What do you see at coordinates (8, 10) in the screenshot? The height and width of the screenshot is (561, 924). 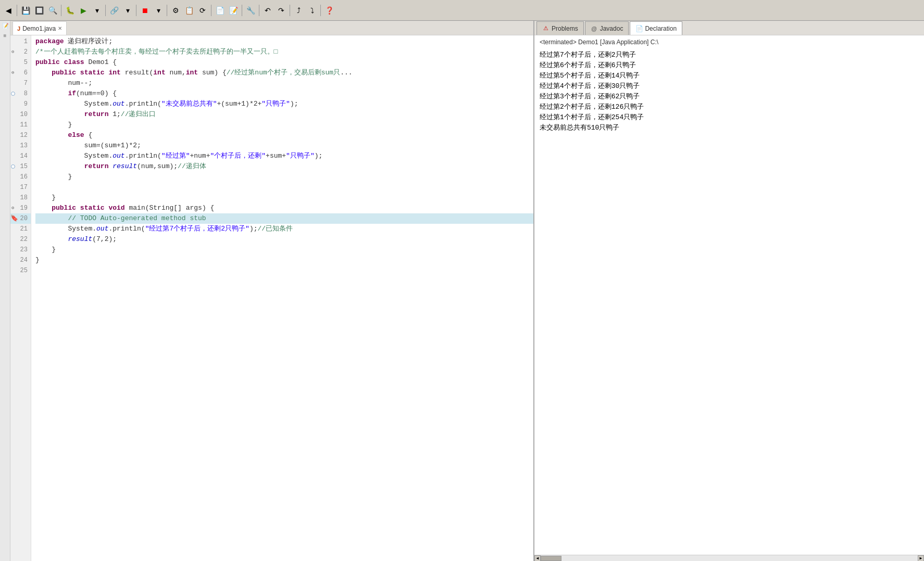 I see `toolbar-back-btn: ◀` at bounding box center [8, 10].